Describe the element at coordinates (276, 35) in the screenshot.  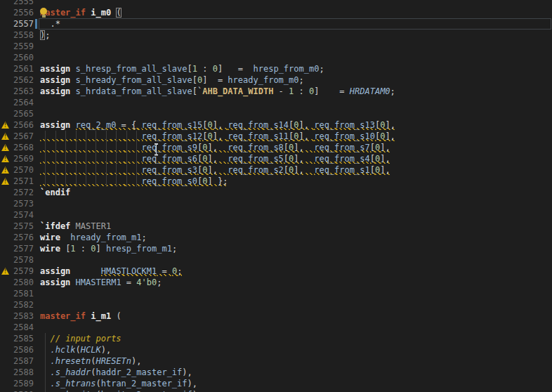
I see `code-line: 2558);` at that location.